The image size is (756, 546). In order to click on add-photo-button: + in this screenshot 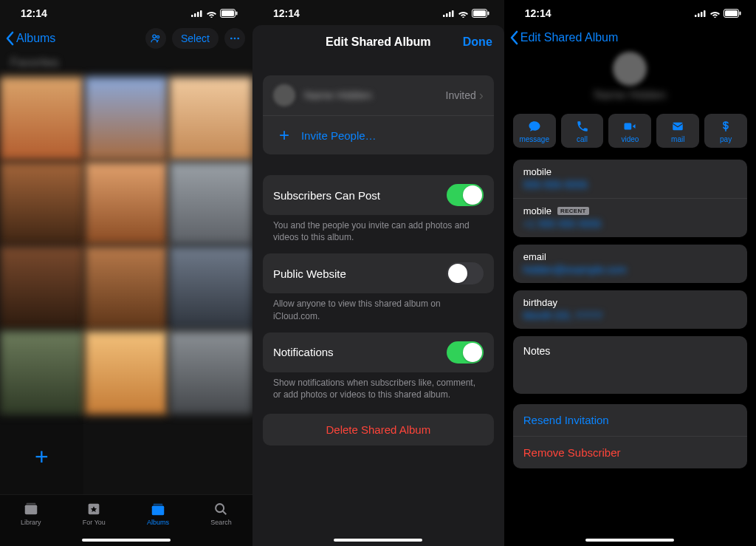, I will do `click(41, 458)`.